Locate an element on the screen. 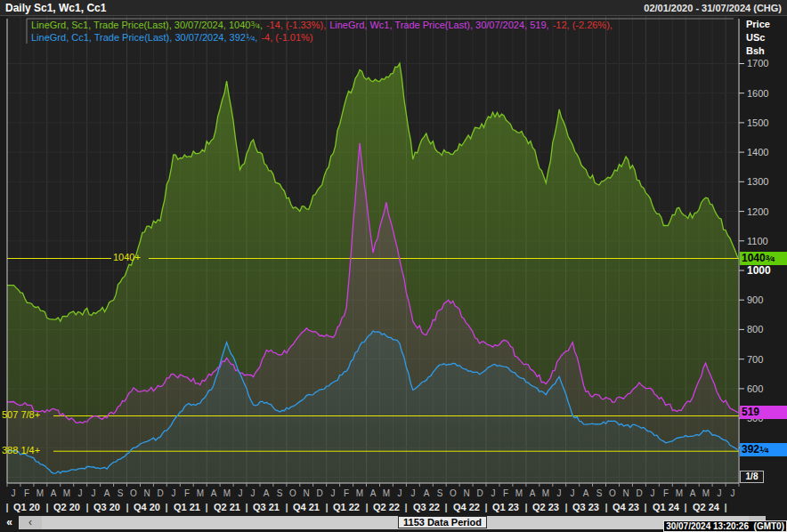 Image resolution: width=787 pixels, height=532 pixels. clock-timestamp: 30/07/2024 13:20:26 (GMT0) is located at coordinates (725, 527).